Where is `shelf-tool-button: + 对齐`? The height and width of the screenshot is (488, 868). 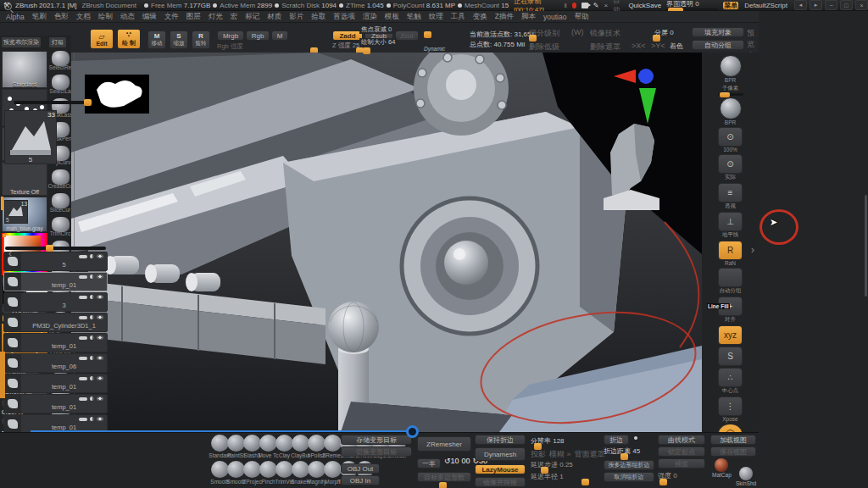 shelf-tool-button: + 对齐 is located at coordinates (731, 310).